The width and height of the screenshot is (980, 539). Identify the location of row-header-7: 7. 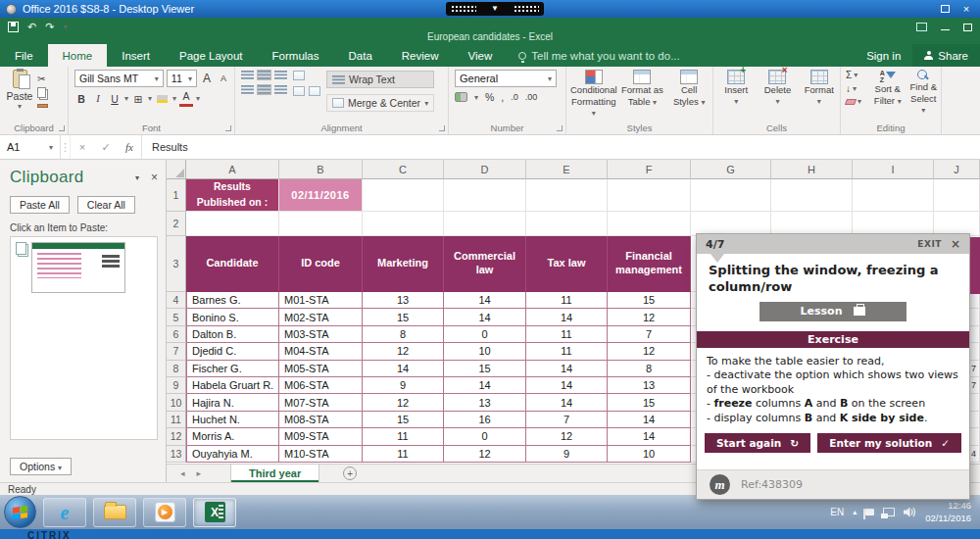
(176, 351).